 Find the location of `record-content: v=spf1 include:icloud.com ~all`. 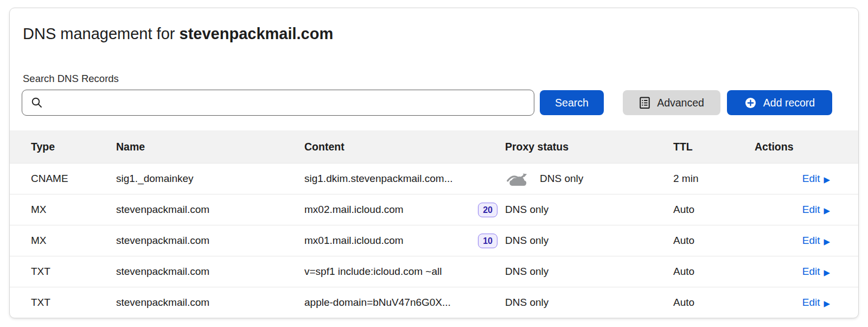

record-content: v=spf1 include:icloud.com ~all is located at coordinates (405, 272).